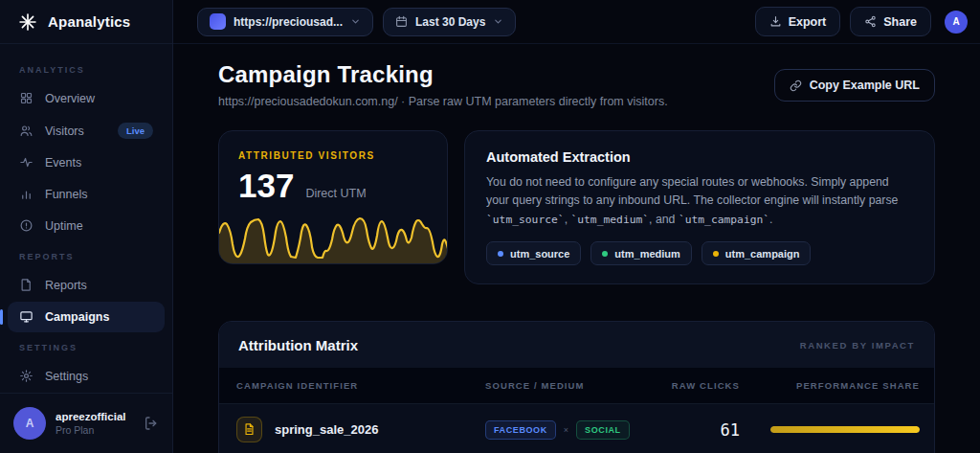 This screenshot has height=453, width=980. I want to click on link-icon, so click(796, 86).